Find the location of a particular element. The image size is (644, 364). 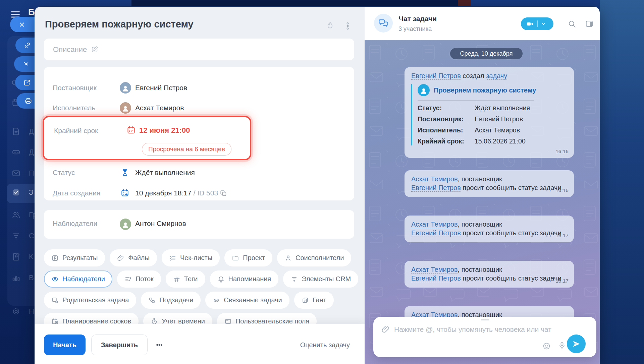

task-card-header: Евгений Петров создал задачу is located at coordinates (489, 76).